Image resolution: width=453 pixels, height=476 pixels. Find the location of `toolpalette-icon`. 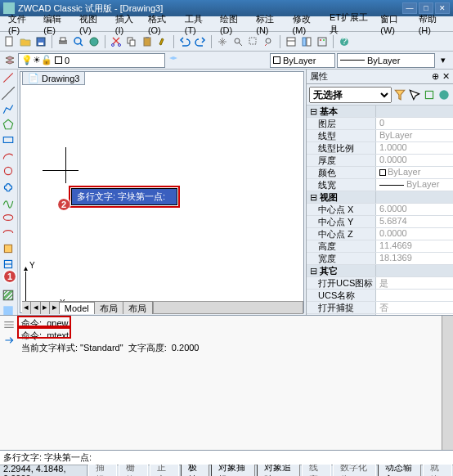

toolpalette-icon is located at coordinates (322, 42).